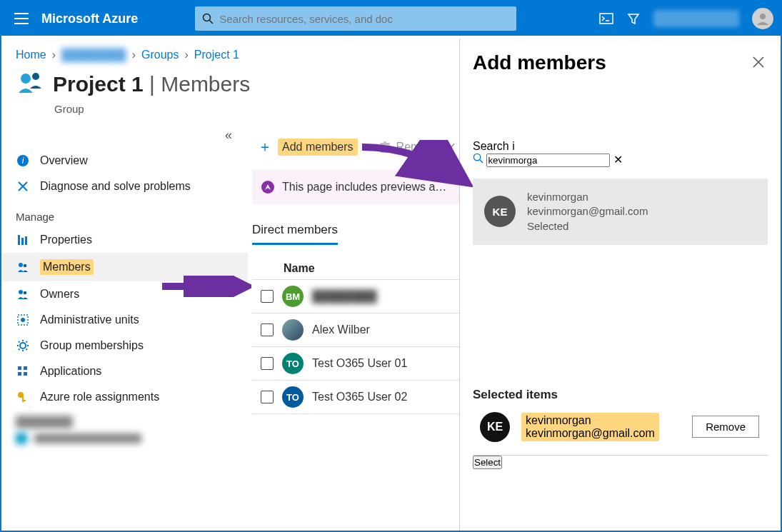 The width and height of the screenshot is (782, 532). What do you see at coordinates (124, 397) in the screenshot?
I see `sidebar-item-role-assignments: Azure role assignments` at bounding box center [124, 397].